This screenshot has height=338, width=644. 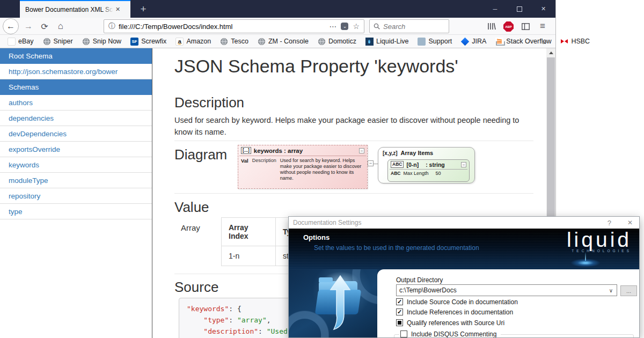 I want to click on checkbox-include-references: ✓ Include References in documentation, so click(x=455, y=312).